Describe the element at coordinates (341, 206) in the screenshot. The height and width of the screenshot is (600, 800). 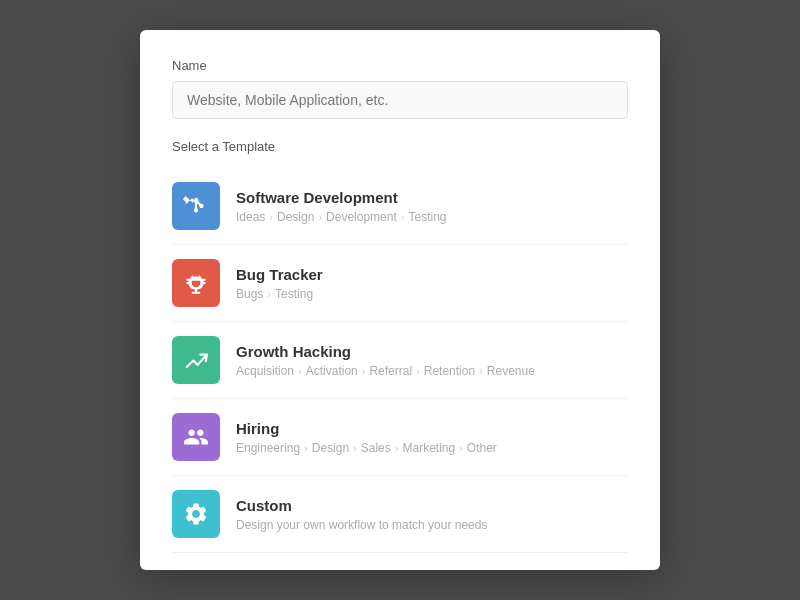
I see `template-info: Software DevelopmentIdeas›Design›Develop…` at that location.